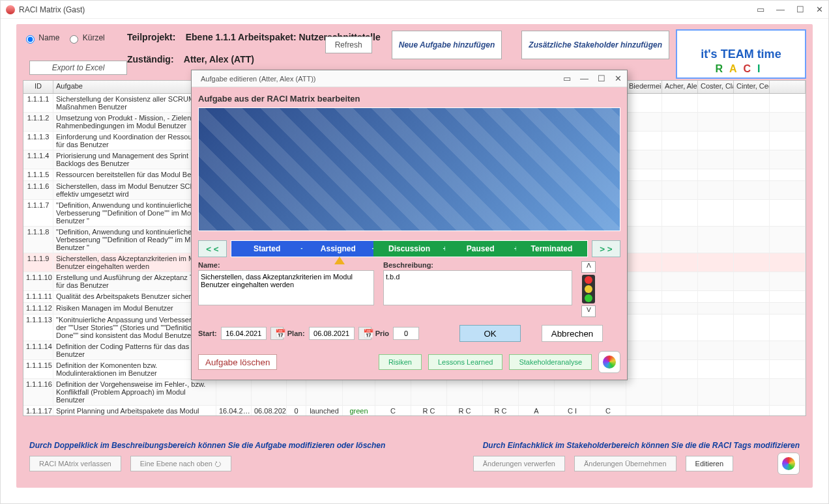  Describe the element at coordinates (38, 87) in the screenshot. I see `col-id: ID` at that location.